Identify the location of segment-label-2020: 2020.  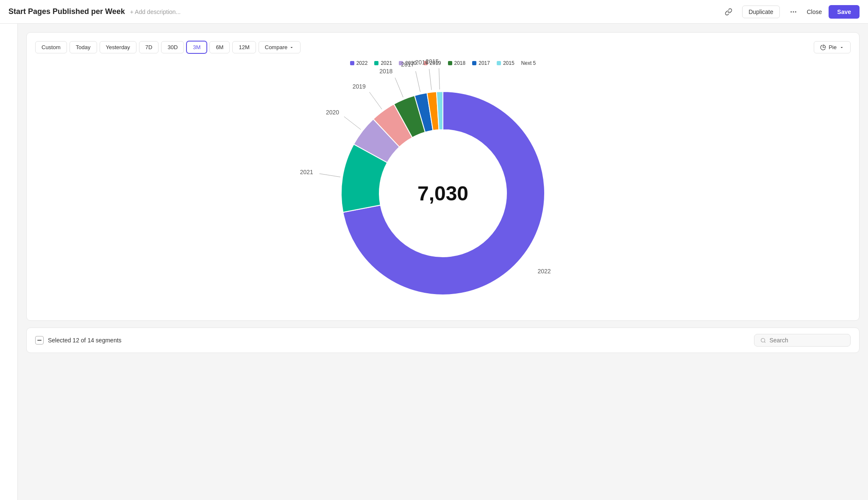
(332, 112).